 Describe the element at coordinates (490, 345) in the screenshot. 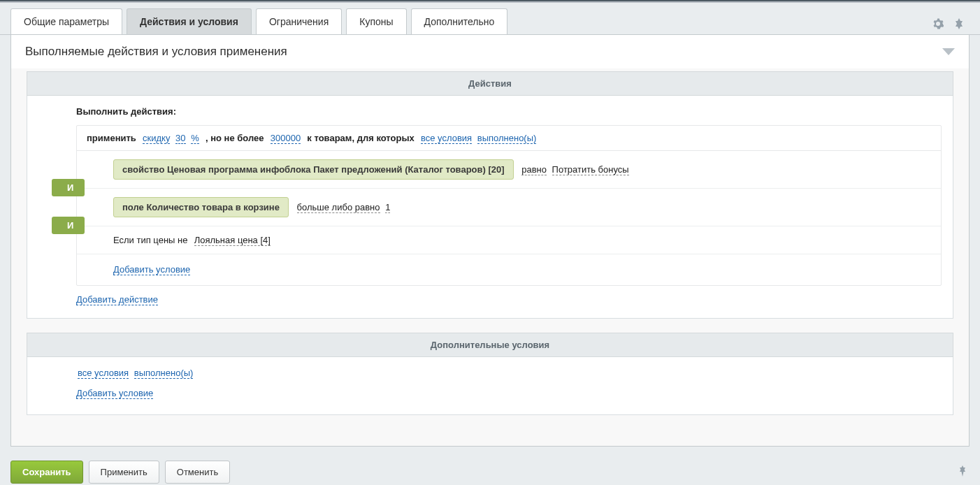

I see `section-head-extra: Дополнительные условия` at that location.